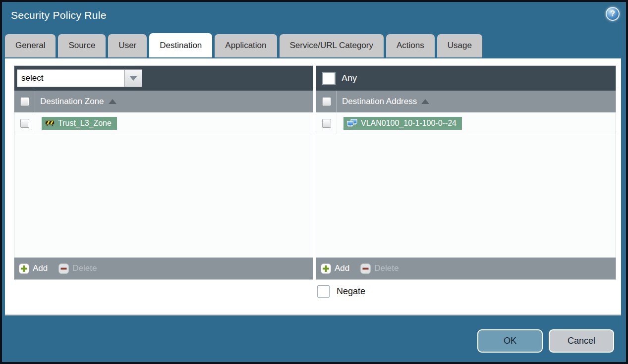  Describe the element at coordinates (25, 102) in the screenshot. I see `zone-select-all-checkbox` at that location.